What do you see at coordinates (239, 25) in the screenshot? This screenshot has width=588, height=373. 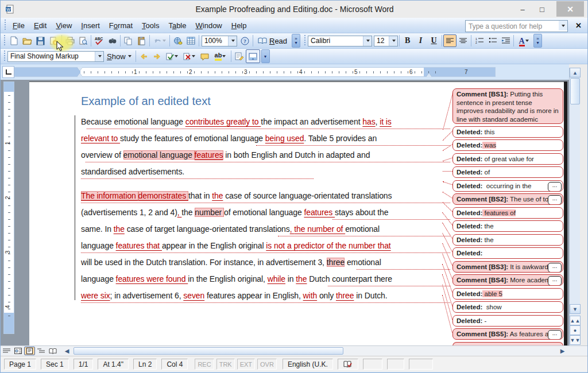 I see `menu-help: Help` at bounding box center [239, 25].